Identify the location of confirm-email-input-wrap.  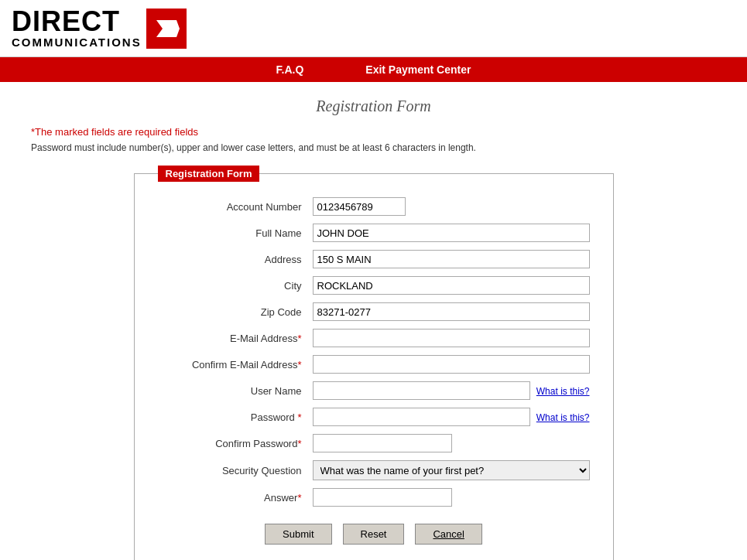
(451, 364).